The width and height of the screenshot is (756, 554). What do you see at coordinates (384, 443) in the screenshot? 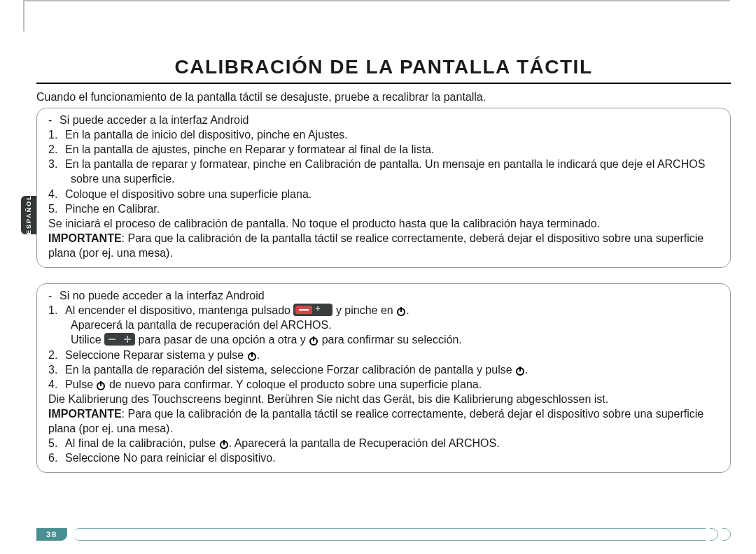
I see `list-item: 5.Al final de la calibración, pulse . Ap…` at bounding box center [384, 443].